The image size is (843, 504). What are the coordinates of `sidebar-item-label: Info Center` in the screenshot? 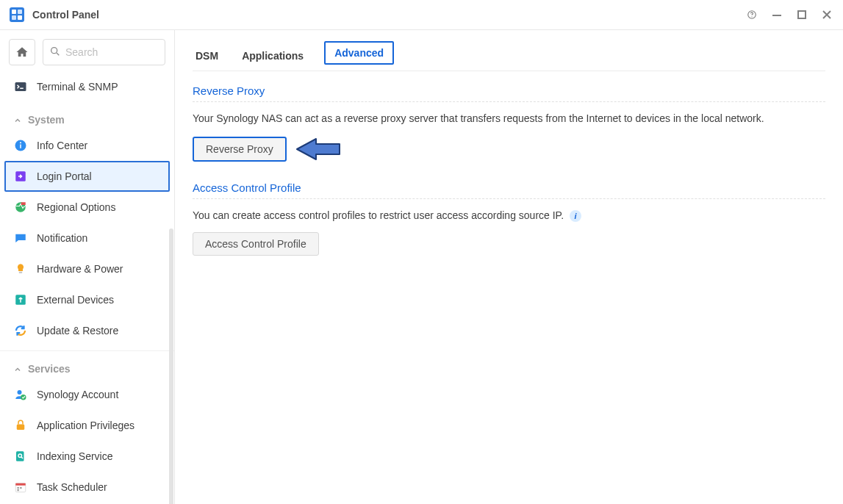 It's located at (62, 145).